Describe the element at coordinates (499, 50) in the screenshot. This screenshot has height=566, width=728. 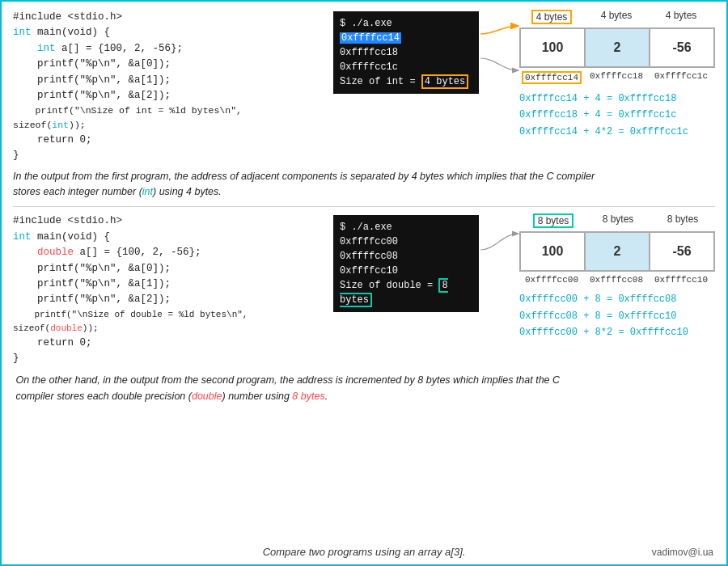
I see `arrow-svg-top` at that location.